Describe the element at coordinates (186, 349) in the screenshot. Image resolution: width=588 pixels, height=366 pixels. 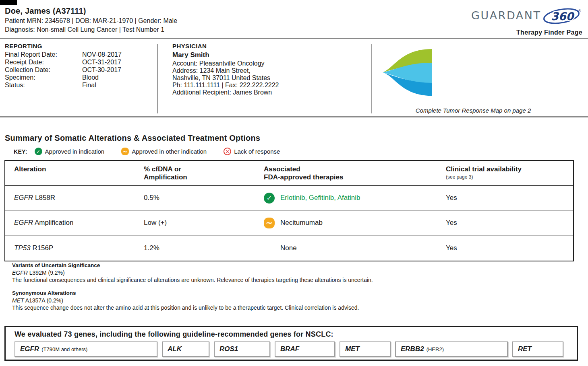
I see `gene-pill-alk: ALK` at that location.